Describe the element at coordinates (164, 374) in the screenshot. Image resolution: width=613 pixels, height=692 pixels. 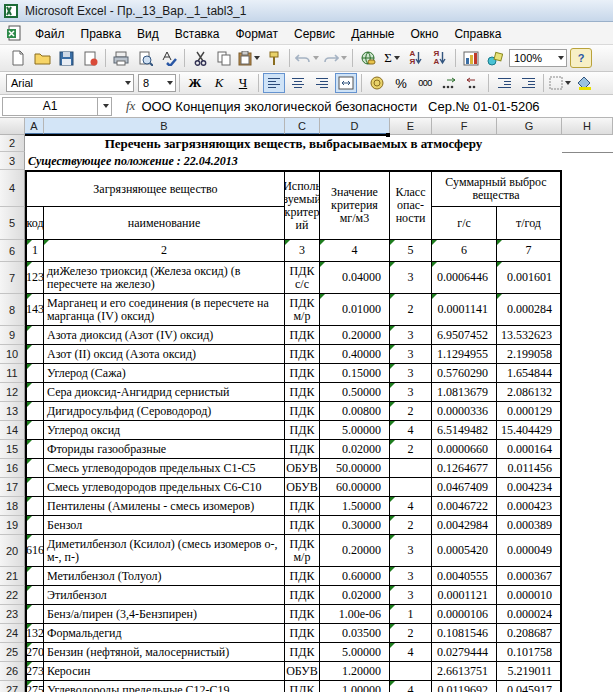
I see `cell-name: Углерод (Сажа)` at that location.